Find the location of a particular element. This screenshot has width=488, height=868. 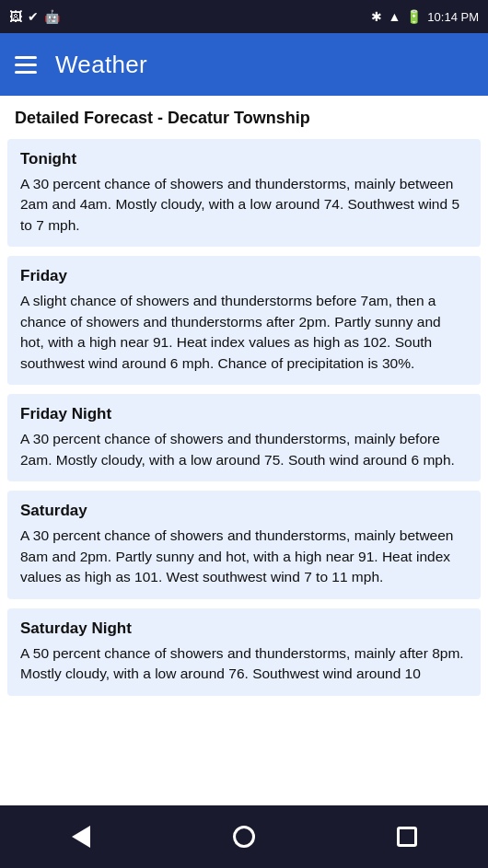

status-bar: 🖼 ✔ 🤖 ✱ ▲ 🔋 10:14 PM is located at coordinates (244, 17).